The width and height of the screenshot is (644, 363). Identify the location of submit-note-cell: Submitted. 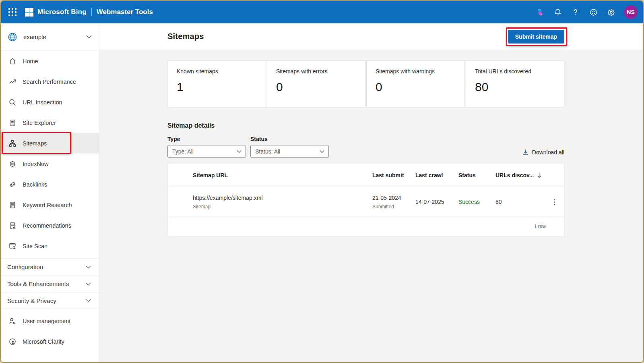
(394, 207).